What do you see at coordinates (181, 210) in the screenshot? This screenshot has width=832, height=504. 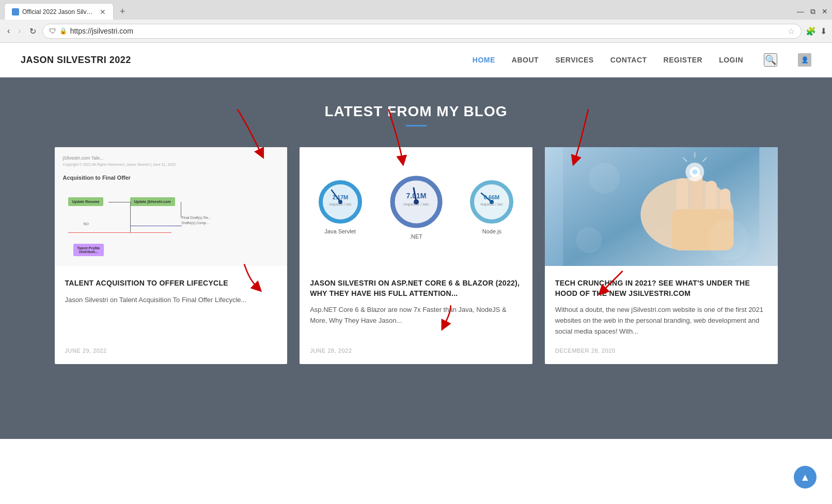 I see `fc-line-v2` at bounding box center [181, 210].